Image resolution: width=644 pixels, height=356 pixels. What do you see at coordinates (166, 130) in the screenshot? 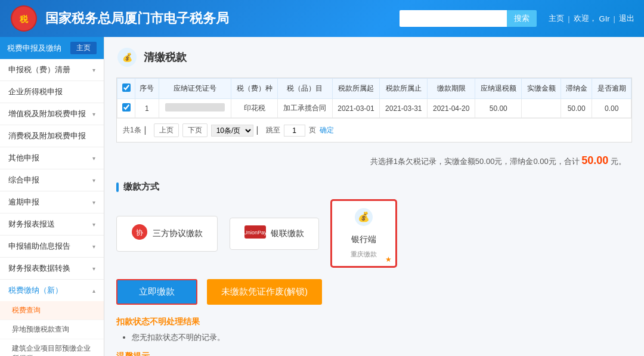
I see `prev-page-btn: 上页` at bounding box center [166, 130].